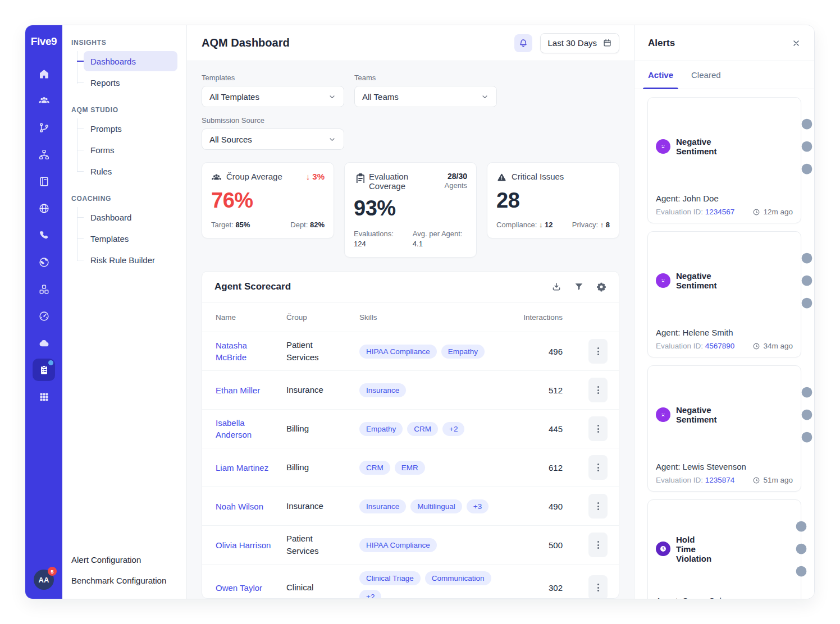  Describe the element at coordinates (130, 129) in the screenshot. I see `sidebar-item-prompts: Prompts` at that location.